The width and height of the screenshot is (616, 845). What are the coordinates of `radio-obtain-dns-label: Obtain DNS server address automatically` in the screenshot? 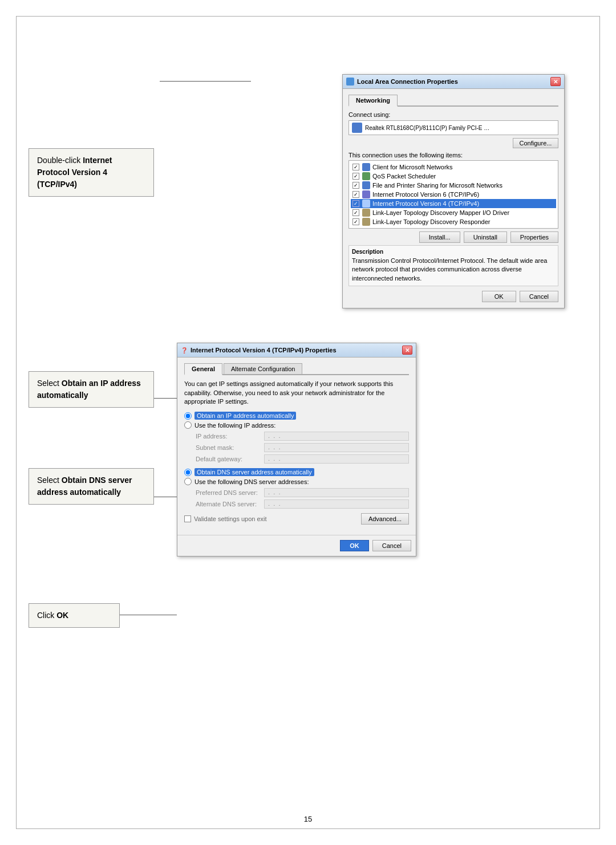 It's located at (254, 472).